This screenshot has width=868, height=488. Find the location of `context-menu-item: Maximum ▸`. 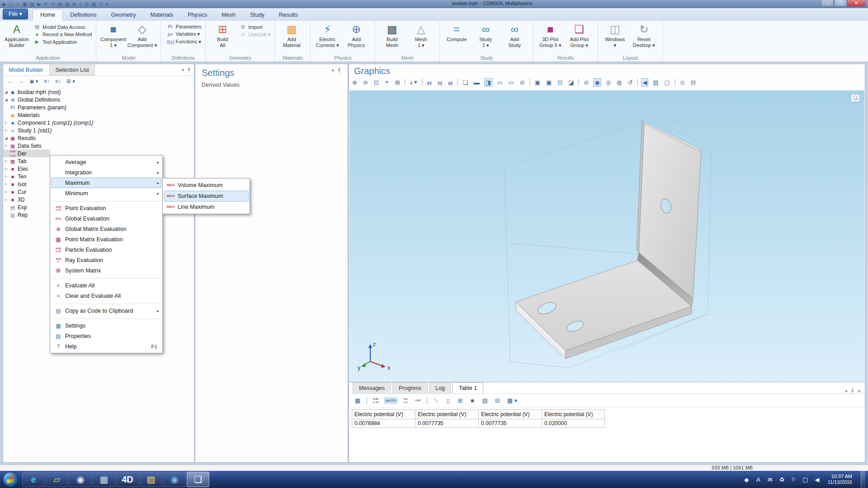

context-menu-item: Maximum ▸ is located at coordinates (106, 183).